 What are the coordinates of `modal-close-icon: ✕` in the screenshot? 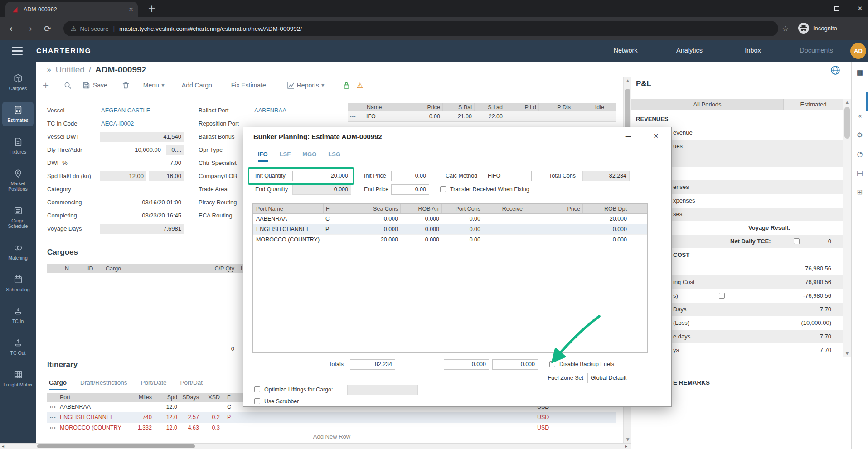 It's located at (656, 136).